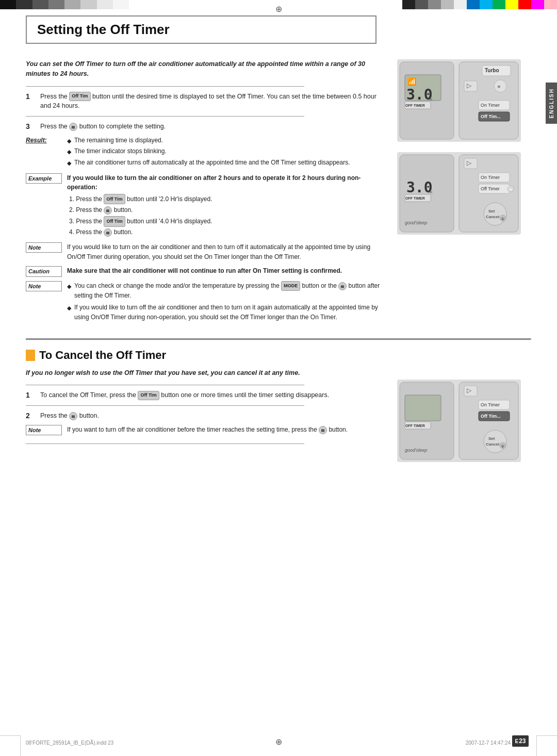  I want to click on page-number-value: 23, so click(522, 741).